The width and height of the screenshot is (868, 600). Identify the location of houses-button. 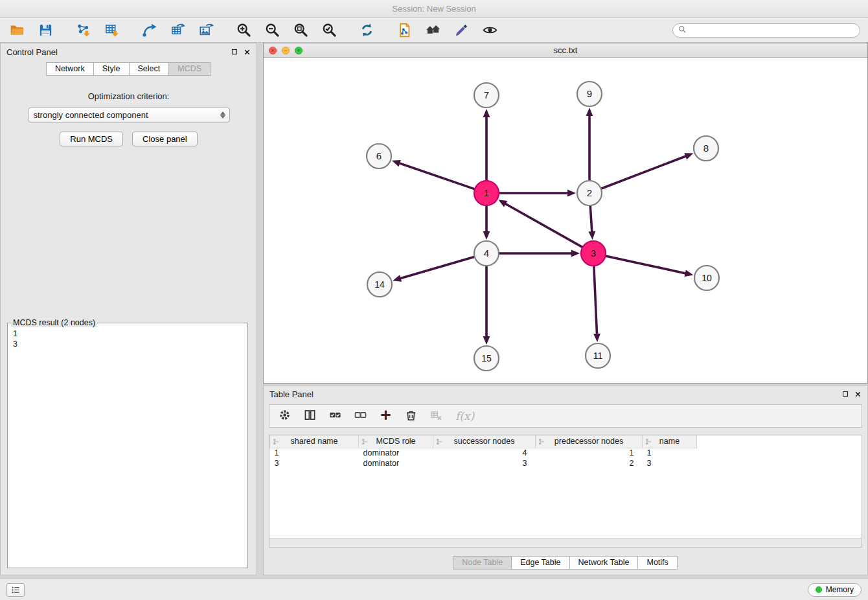
(433, 30).